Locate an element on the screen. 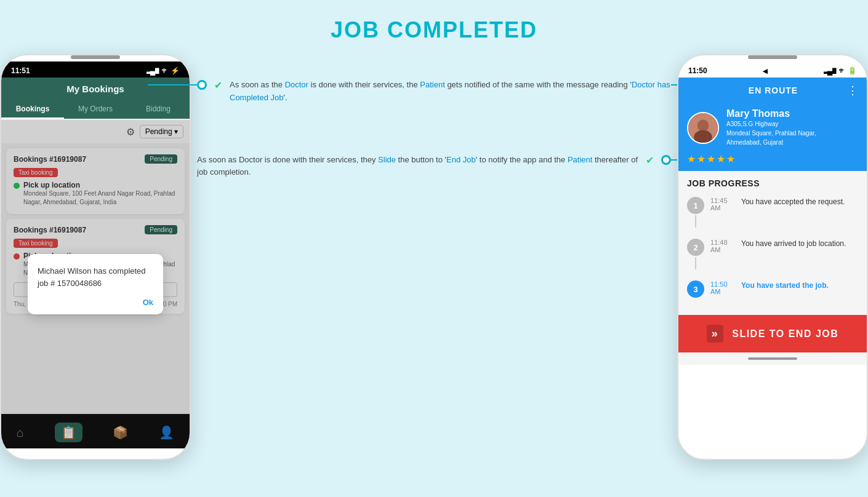 This screenshot has width=868, height=497. star-1: ★ is located at coordinates (691, 159).